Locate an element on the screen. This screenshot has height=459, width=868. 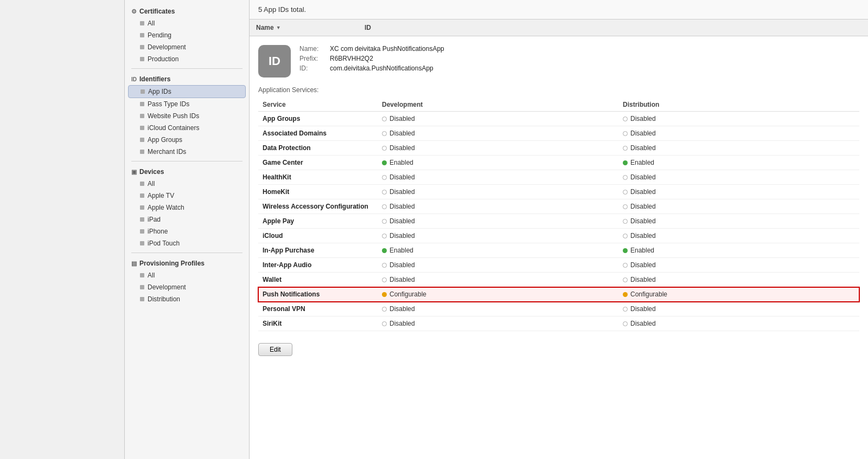
sidebar-item-apple-tv: Apple TV is located at coordinates (187, 196).